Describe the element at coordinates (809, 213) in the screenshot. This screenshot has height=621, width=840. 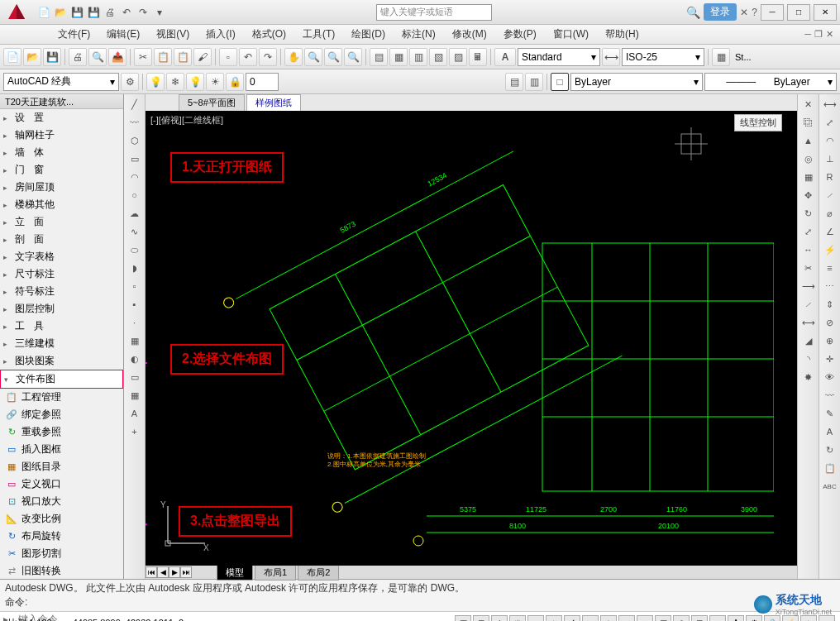
I see `rotate-icon: ↻` at that location.